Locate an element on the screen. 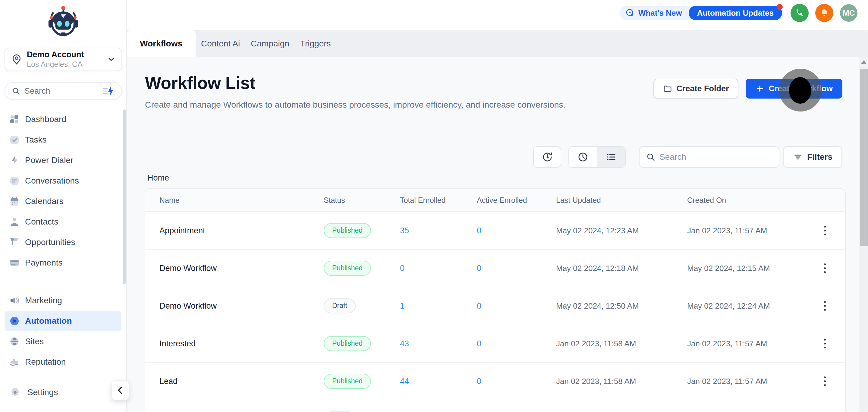  sidebar-search is located at coordinates (63, 91).